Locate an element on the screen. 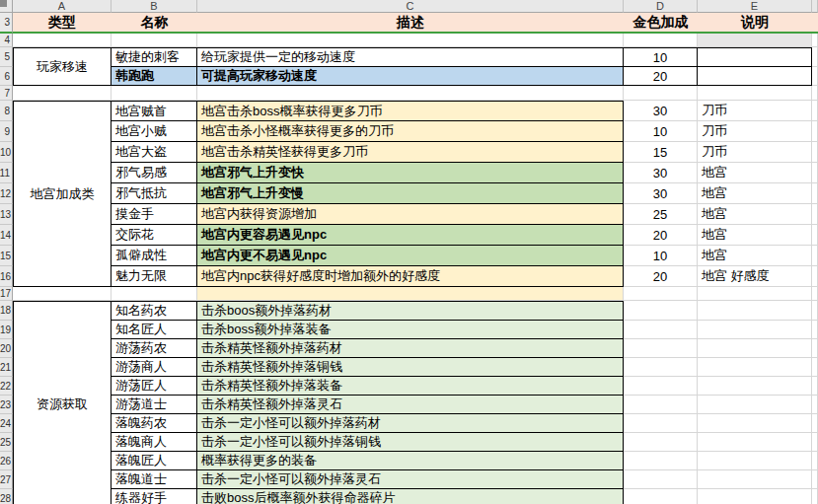 This screenshot has width=818, height=504. cell-bonus-6: 20 is located at coordinates (661, 77).